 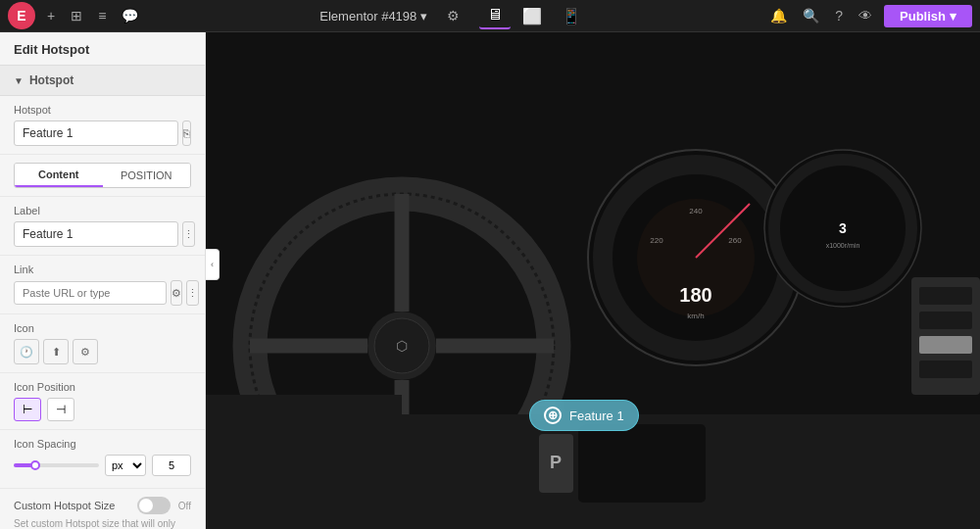 What do you see at coordinates (102, 49) in the screenshot?
I see `panel-title: Edit Hotspot` at bounding box center [102, 49].